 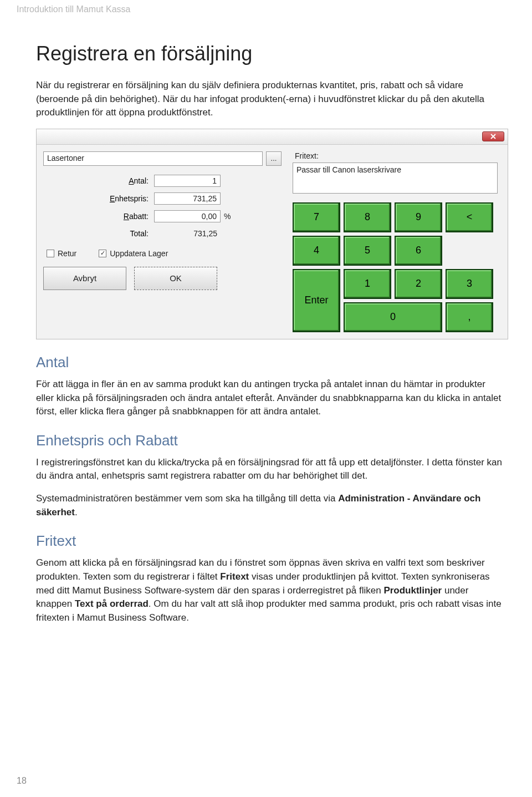 I want to click on intro-paragraph: När du registrerar en försäljning kan du…, so click(x=270, y=99).